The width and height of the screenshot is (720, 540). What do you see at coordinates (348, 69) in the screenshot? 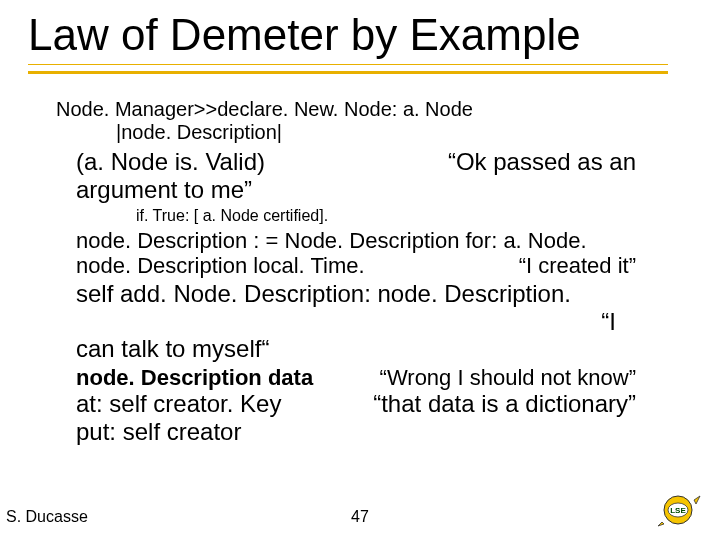
I see `title-underline` at bounding box center [348, 69].